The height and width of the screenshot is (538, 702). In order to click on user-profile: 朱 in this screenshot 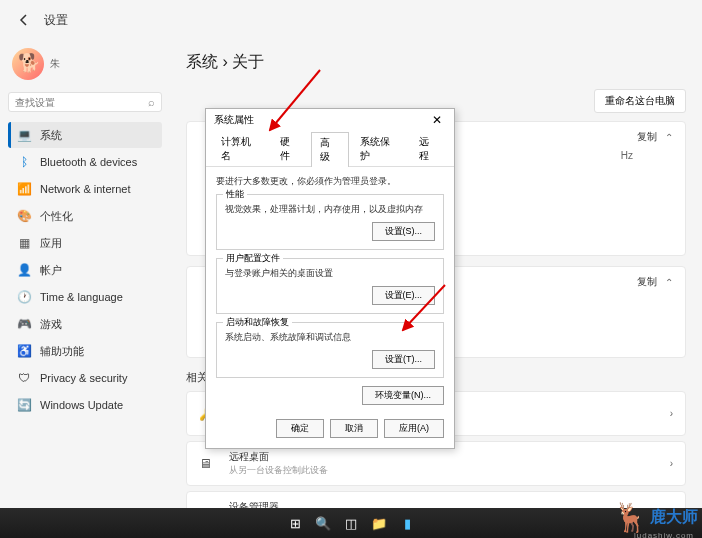, I will do `click(85, 64)`.